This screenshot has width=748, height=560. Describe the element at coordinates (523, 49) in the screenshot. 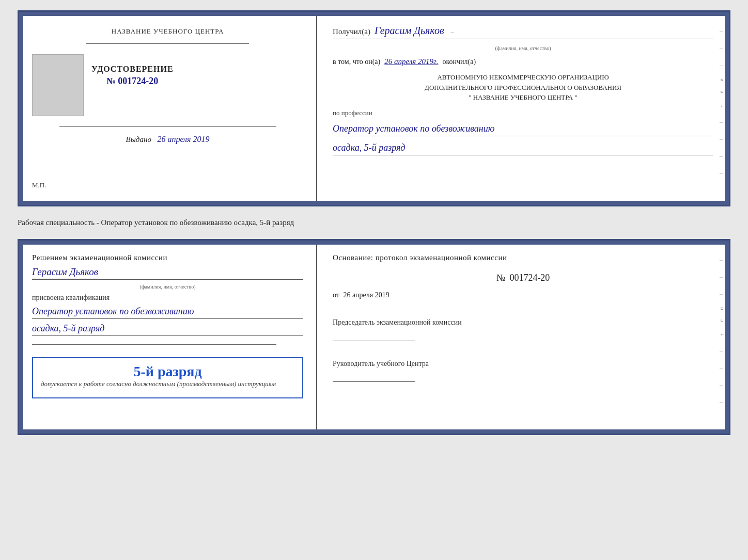

I see `recipient-subtitle: (фамилия, имя, отчество)` at that location.